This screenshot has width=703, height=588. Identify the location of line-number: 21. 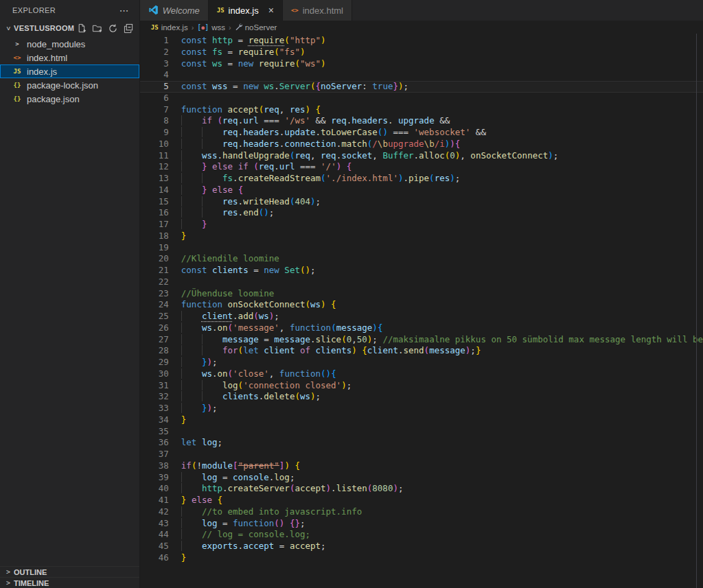
(154, 270).